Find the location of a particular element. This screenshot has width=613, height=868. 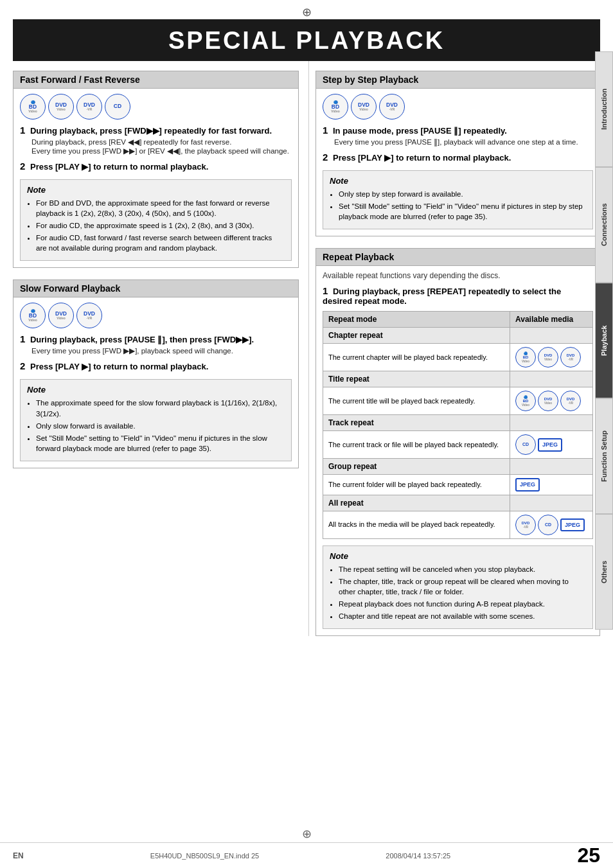

mode-label: Title repeat is located at coordinates (416, 379).